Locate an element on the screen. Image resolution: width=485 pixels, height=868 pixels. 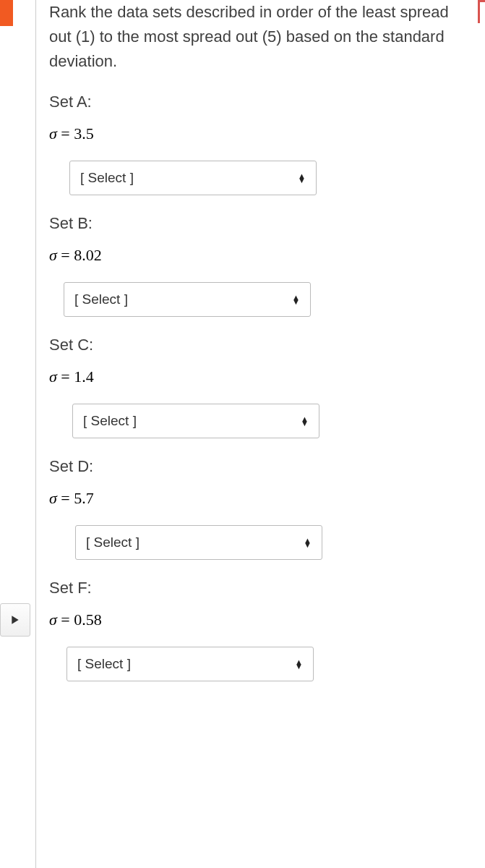
set-b-sigma: σ = 8.02 is located at coordinates (253, 255).